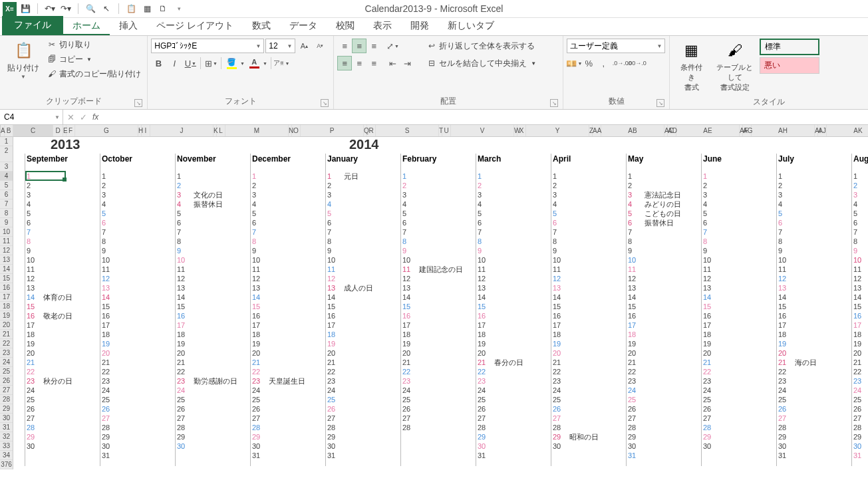 This screenshot has width=868, height=494. What do you see at coordinates (32, 117) in the screenshot?
I see `name-box: C4▼` at bounding box center [32, 117].